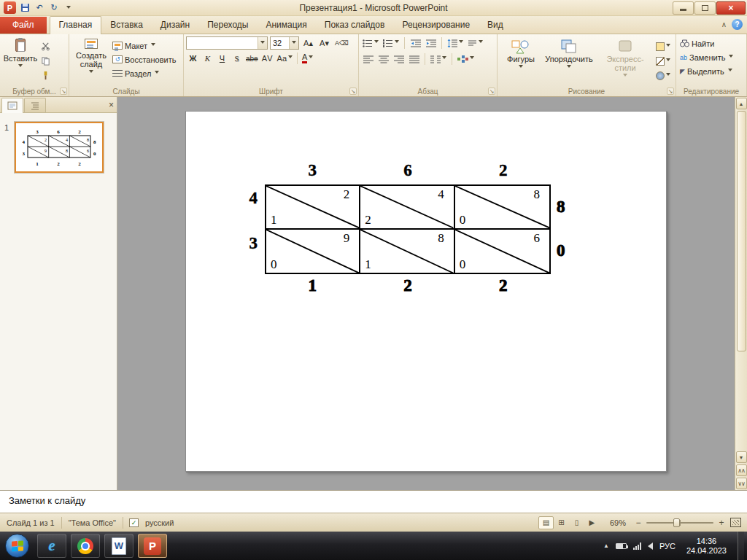  What do you see at coordinates (59, 147) in the screenshot?
I see `slide-thumbnail: 3 6 2 1 2 2 4 3 8 0 2 4 8 9 8` at bounding box center [59, 147].